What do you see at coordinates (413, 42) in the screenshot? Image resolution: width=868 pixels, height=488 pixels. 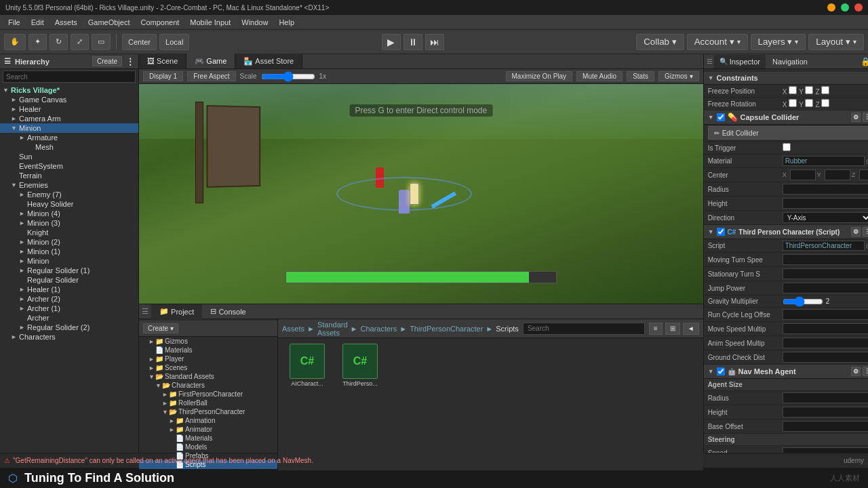 I see `pause-button: ⏸` at bounding box center [413, 42].